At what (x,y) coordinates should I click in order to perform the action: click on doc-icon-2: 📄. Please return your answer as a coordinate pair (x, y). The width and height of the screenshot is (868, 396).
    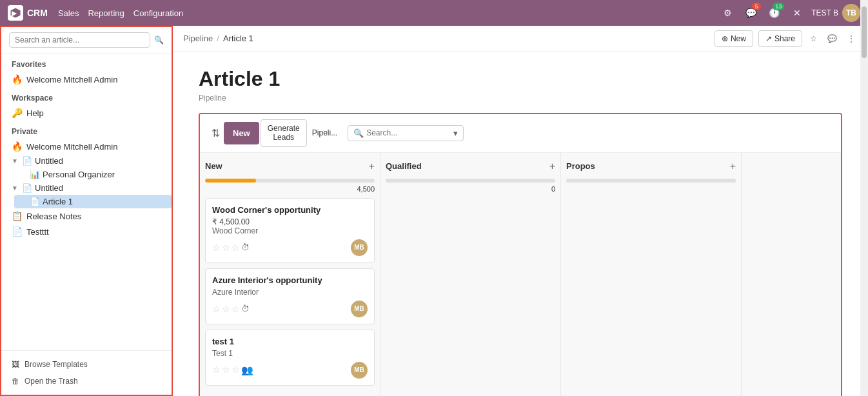
    Looking at the image, I should click on (27, 188).